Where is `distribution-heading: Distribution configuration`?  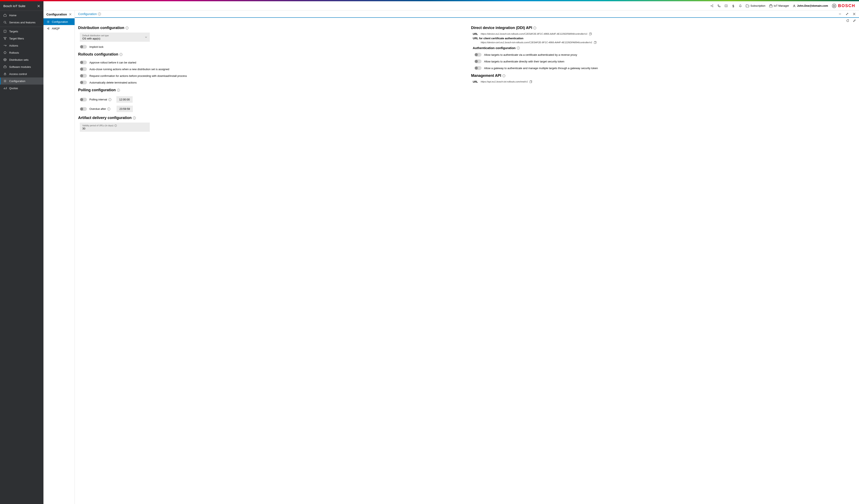
distribution-heading: Distribution configuration is located at coordinates (101, 28).